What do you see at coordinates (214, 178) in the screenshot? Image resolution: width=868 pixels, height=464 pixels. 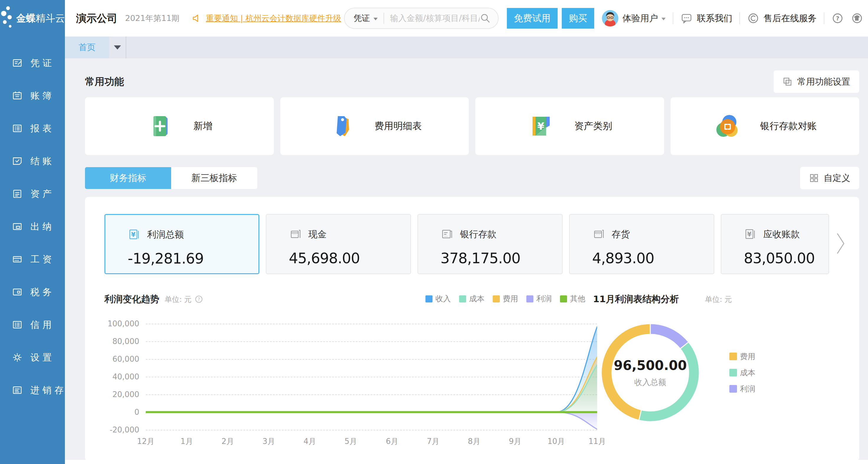 I see `tab-neeq-indicators: 新三板指标` at bounding box center [214, 178].